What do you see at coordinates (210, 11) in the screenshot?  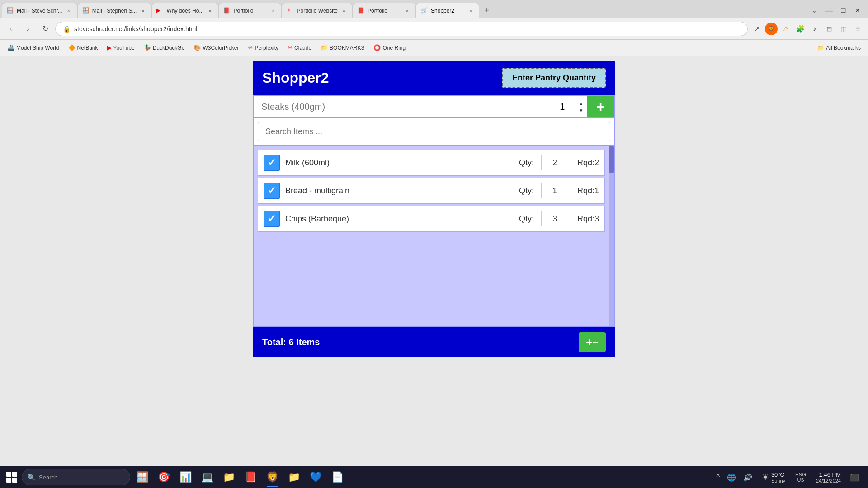 I see `tab-close-youtube: ×` at bounding box center [210, 11].